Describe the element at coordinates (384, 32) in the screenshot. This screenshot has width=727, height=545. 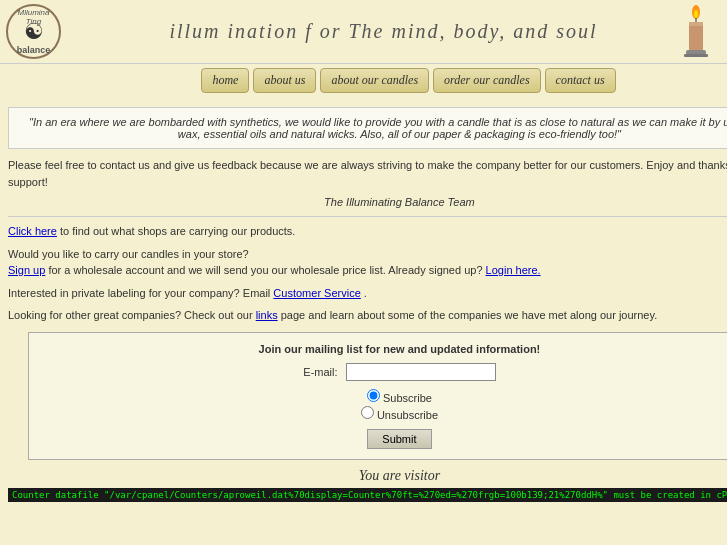
I see `header-title: illum ination f or The mind, body, and s…` at that location.